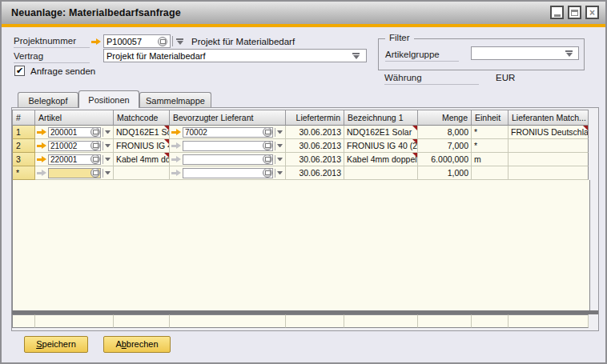  What do you see at coordinates (142, 146) in the screenshot?
I see `matchcode-cell: FRONIUS IG 4` at bounding box center [142, 146].